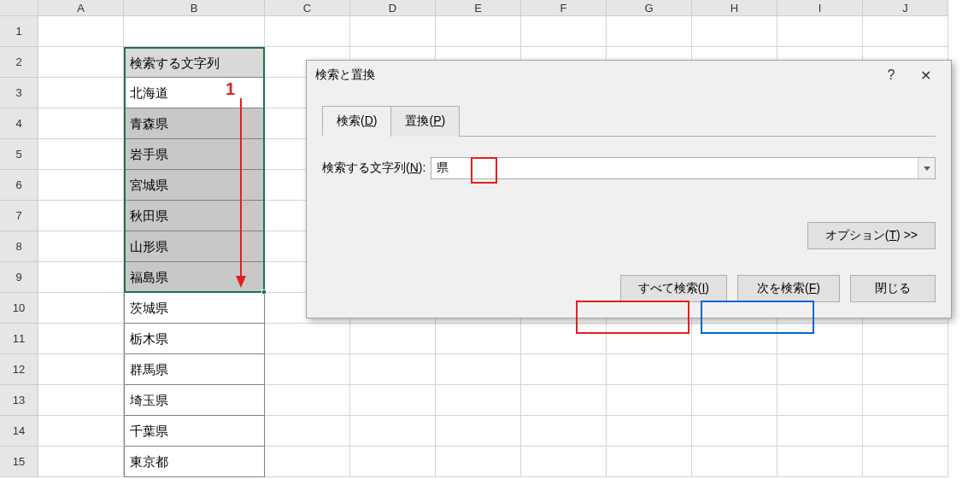  What do you see at coordinates (195, 93) in the screenshot?
I see `cell-b3: 北海道` at bounding box center [195, 93].